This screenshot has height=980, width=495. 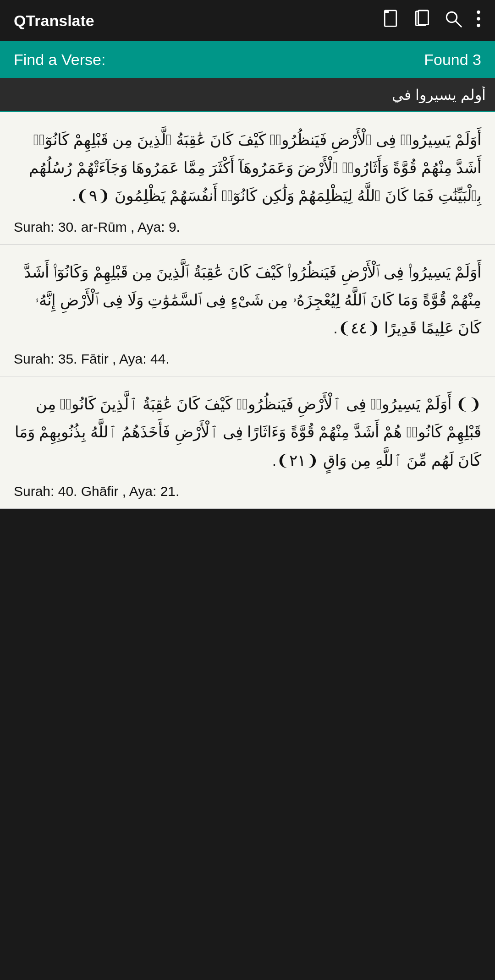 What do you see at coordinates (248, 300) in the screenshot?
I see `verse-text-2: أَوَلَمْ يَسِيرُوا۟ فِى ٱلْأَرْضِ فَيَنظ…` at bounding box center [248, 300].